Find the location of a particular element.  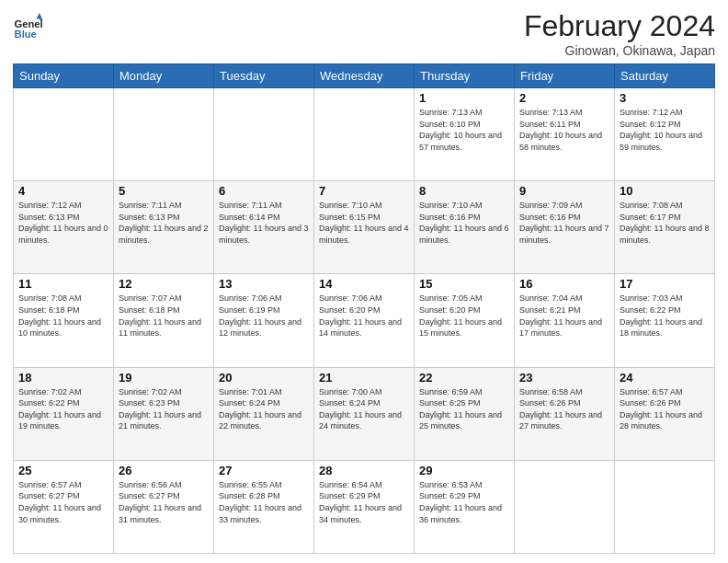

day-info: Sunrise: 7:12 AMSunset: 6:13 PMDaylight:… is located at coordinates (63, 223).